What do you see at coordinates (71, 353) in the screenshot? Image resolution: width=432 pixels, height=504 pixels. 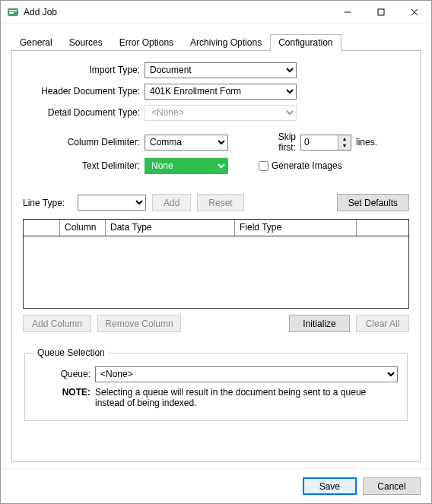 I see `queue-selection-legend: Queue Selection` at bounding box center [71, 353].